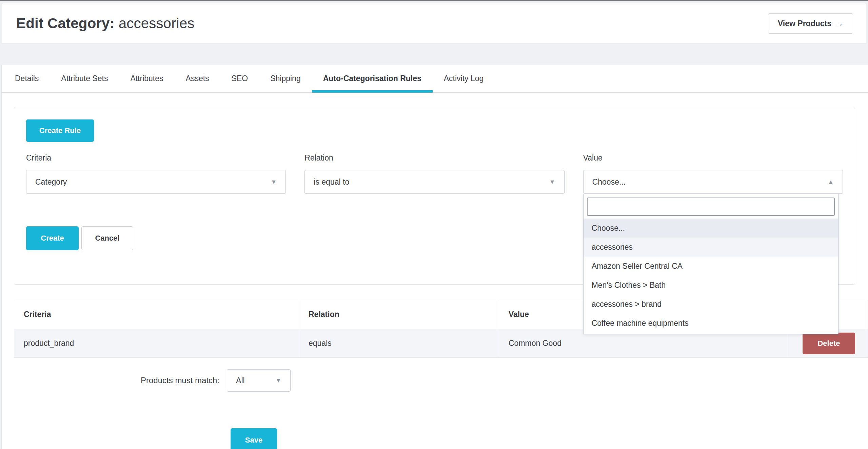  Describe the element at coordinates (711, 323) in the screenshot. I see `dropdown-option-coffee-machine-equipments: Coffee machine equipments` at that location.